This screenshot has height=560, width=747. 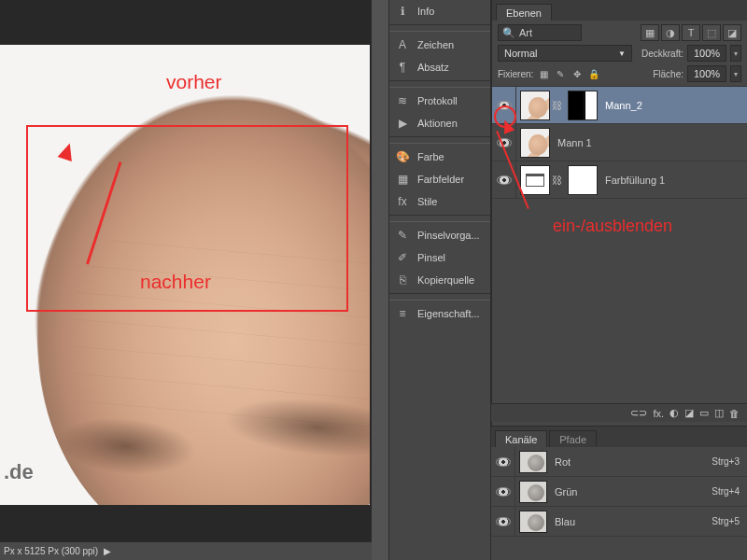 What do you see at coordinates (441, 179) in the screenshot?
I see `panel-label: Farbfelder` at bounding box center [441, 179].